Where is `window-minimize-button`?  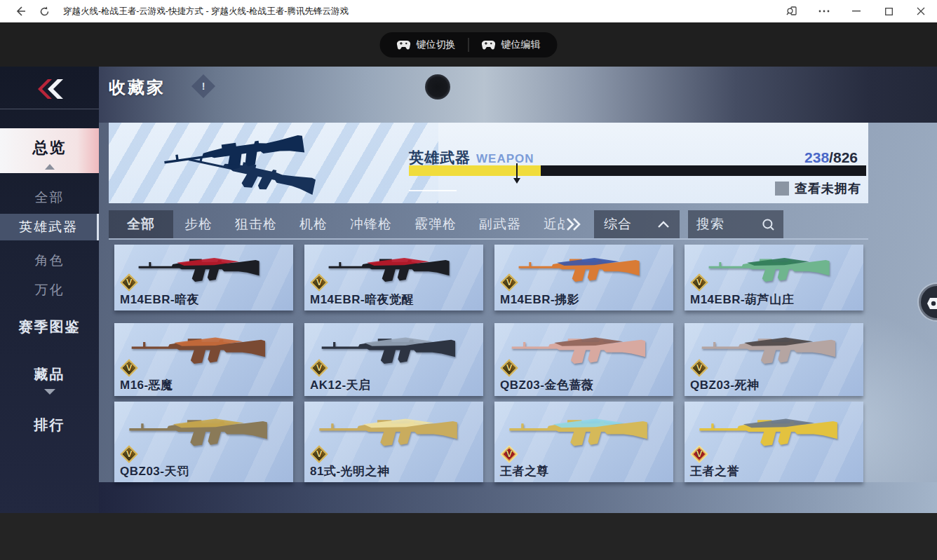 window-minimize-button is located at coordinates (856, 11).